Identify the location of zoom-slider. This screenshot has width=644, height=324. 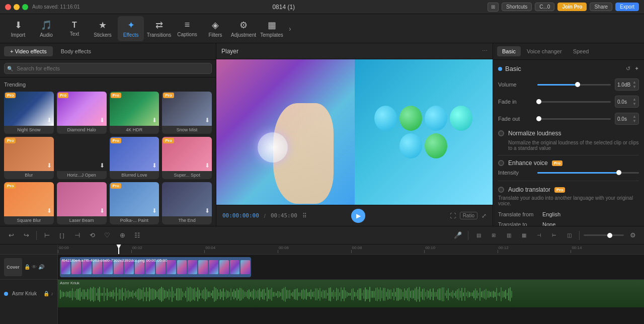
(604, 235).